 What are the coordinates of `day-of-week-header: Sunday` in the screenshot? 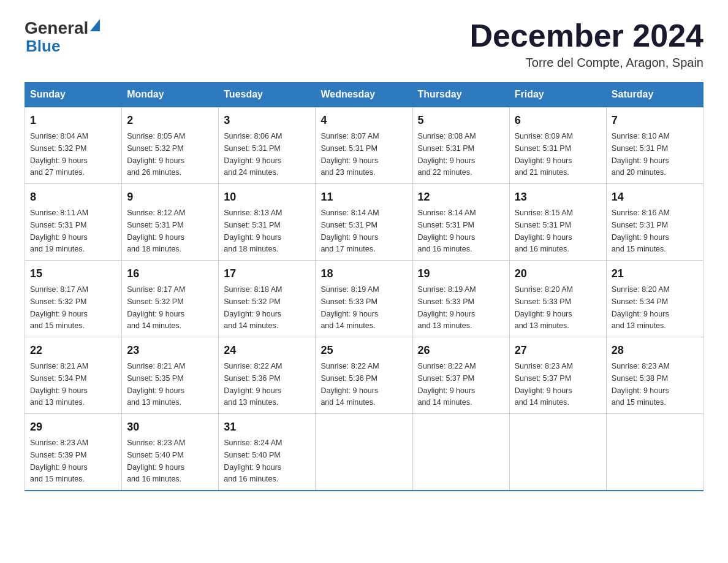 It's located at (74, 95).